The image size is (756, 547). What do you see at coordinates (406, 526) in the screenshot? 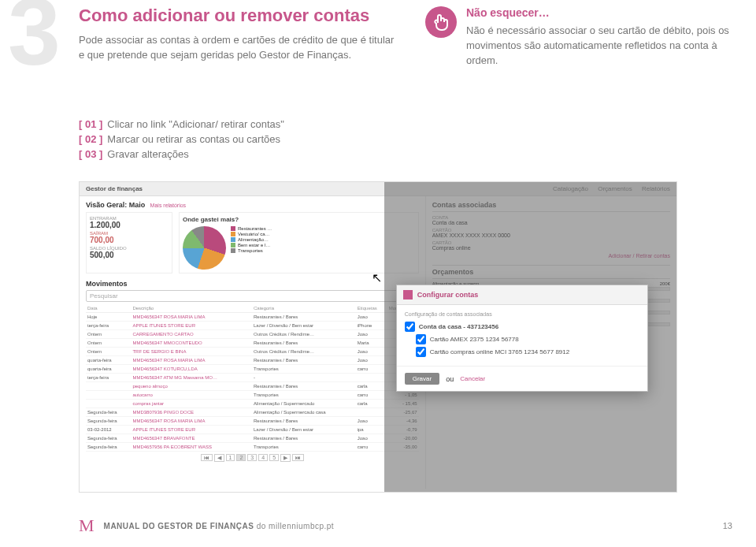
I see `page-footer: M MANUAL DO GESTOR DE FINANÇAS do millen…` at bounding box center [406, 526].